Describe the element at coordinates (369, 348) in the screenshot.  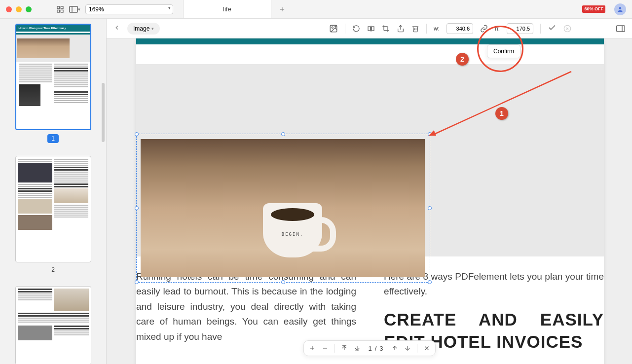
I see `page-nav-bar: 1 / 3` at that location.